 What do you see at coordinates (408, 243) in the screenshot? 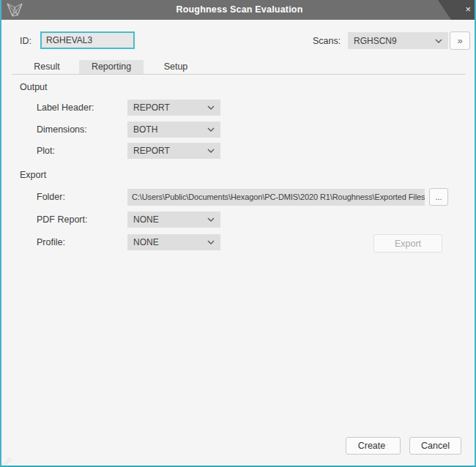
I see `export-button: Export` at bounding box center [408, 243].